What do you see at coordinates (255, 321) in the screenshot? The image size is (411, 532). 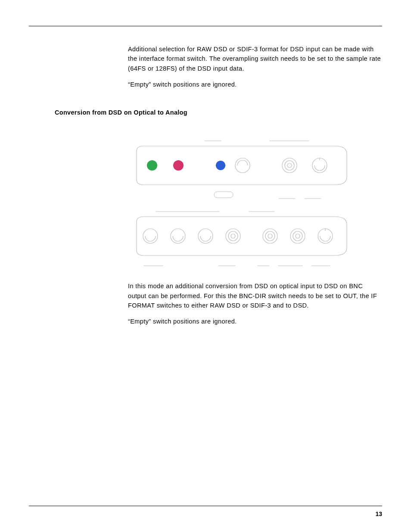 I see `paragraph-4: “Empty” switch positions are ignored.` at bounding box center [255, 321].